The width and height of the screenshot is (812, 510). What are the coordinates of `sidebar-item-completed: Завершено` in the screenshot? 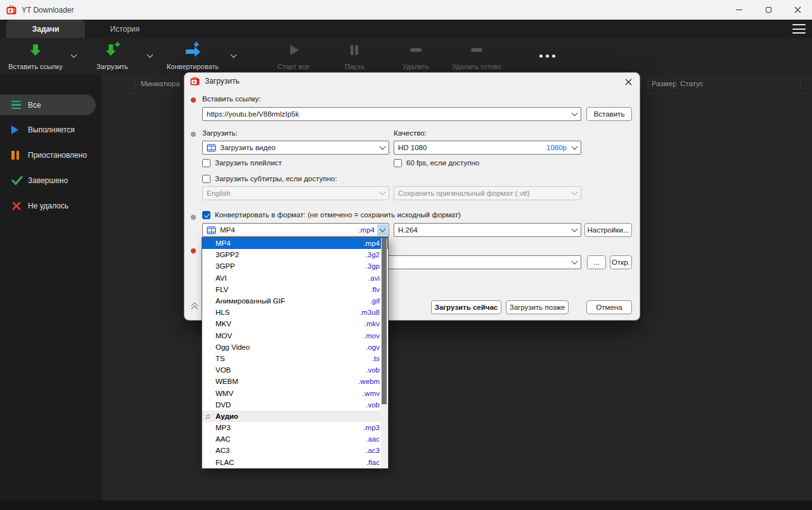 It's located at (51, 181).